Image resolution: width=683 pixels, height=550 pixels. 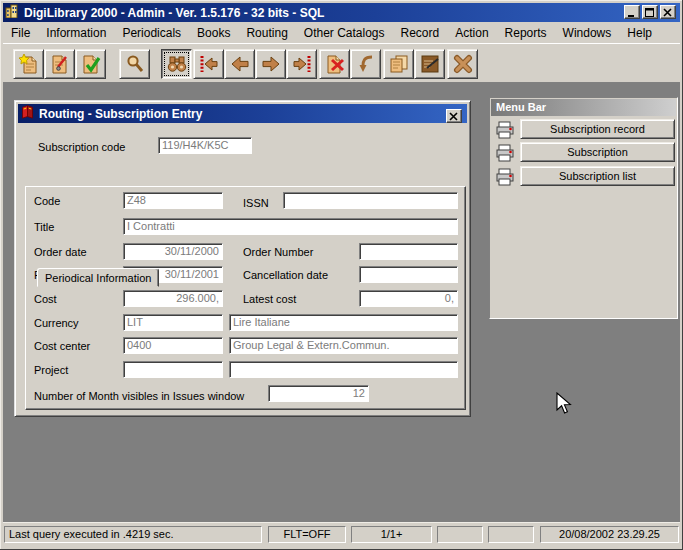 I want to click on menu-other-catalogs: Other Catalogs, so click(x=344, y=33).